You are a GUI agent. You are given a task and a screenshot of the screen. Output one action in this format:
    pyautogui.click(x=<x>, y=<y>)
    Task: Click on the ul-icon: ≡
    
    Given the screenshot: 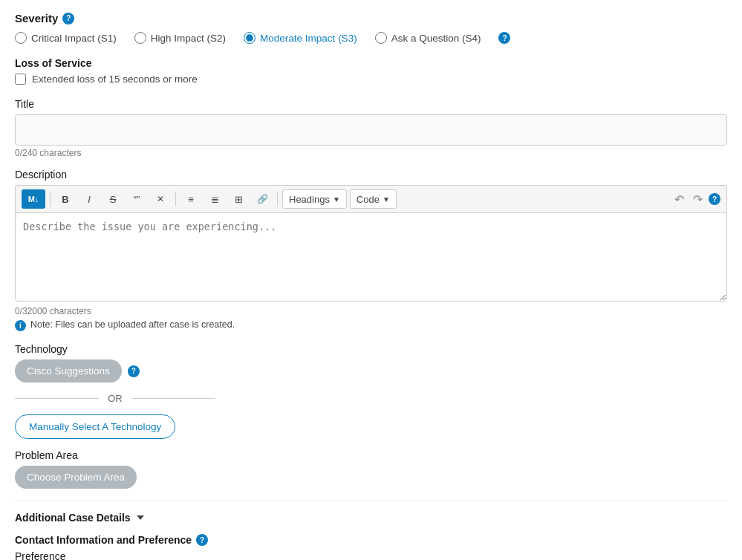 What is the action you would take?
    pyautogui.click(x=191, y=199)
    